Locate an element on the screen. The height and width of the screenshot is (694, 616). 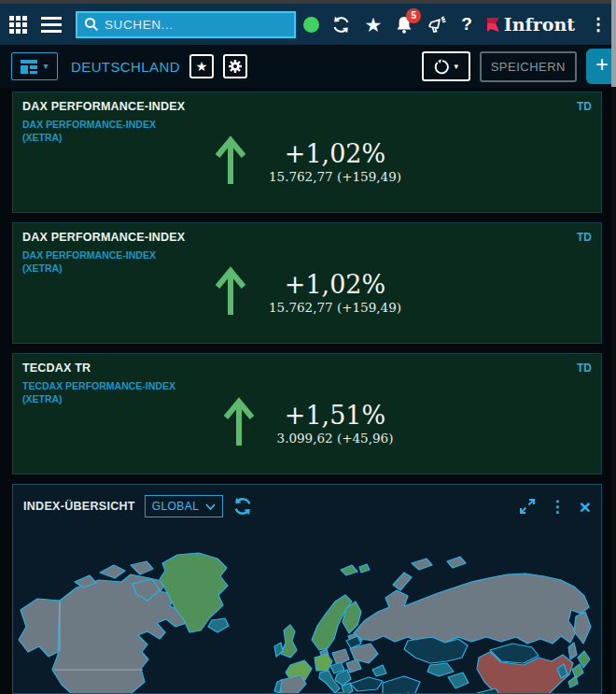
expand-panel-icon is located at coordinates (527, 506).